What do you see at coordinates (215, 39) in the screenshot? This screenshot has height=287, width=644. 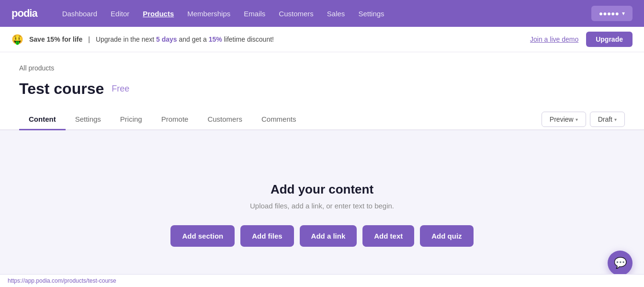 I see `promo-discount: 15%` at bounding box center [215, 39].